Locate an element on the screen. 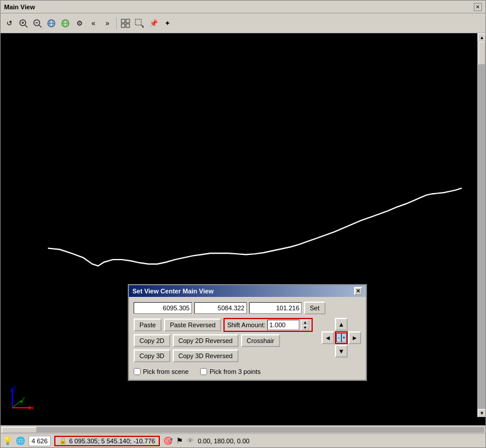 The height and width of the screenshot is (448, 486). copy2d-reversed-button: Copy 2D Reversed is located at coordinates (205, 341).